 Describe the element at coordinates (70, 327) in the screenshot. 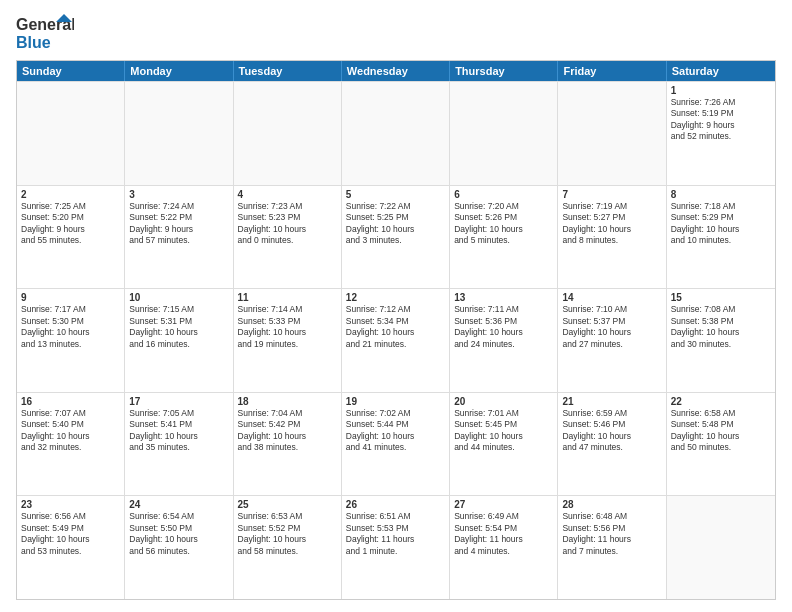

I see `day-info: Sunrise: 7:17 AM Sunset: 5:30 PM Dayligh…` at that location.